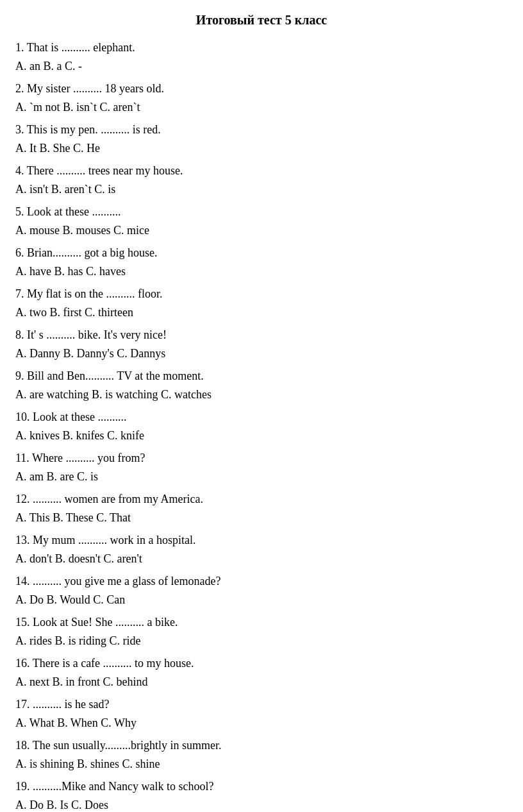 The height and width of the screenshot is (812, 523). Describe the element at coordinates (262, 21) in the screenshot. I see `page-title: Итоговый тест 5 класс` at that location.